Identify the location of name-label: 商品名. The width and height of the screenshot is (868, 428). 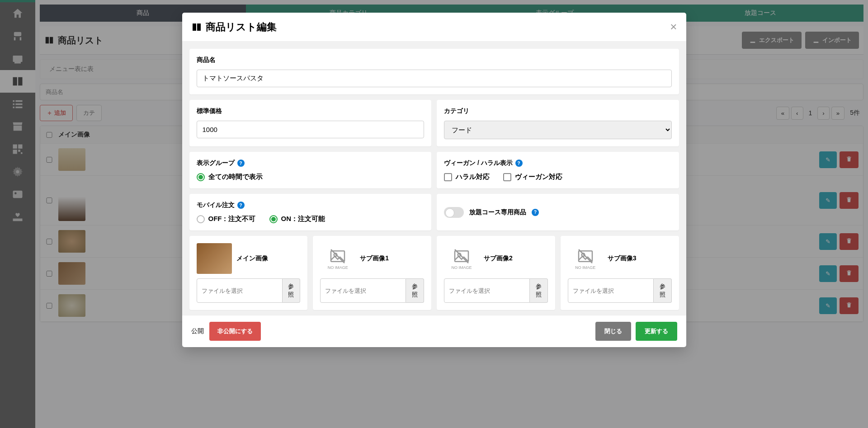
(434, 60).